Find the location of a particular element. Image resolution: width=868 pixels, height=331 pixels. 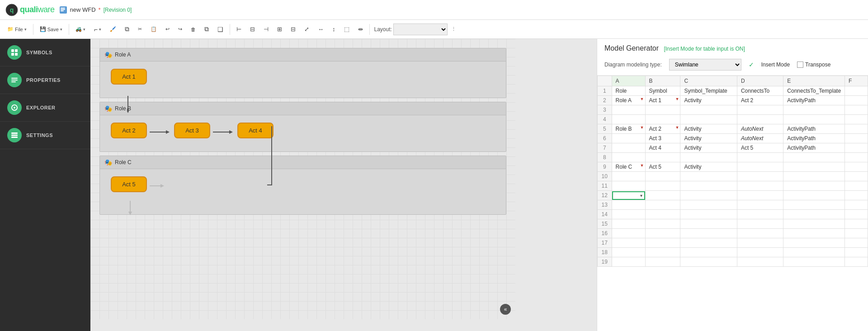

cell-11-a is located at coordinates (628, 186).